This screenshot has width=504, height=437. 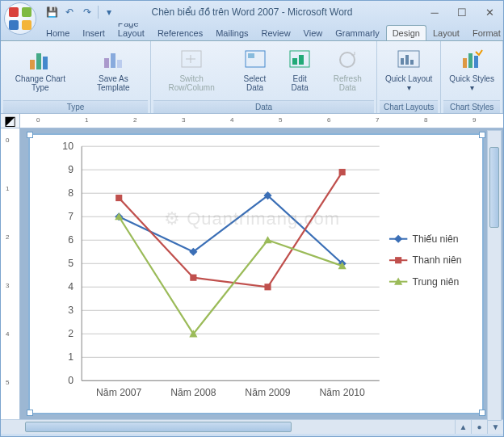 I want to click on edit-data-button: Edit Data, so click(x=300, y=72).